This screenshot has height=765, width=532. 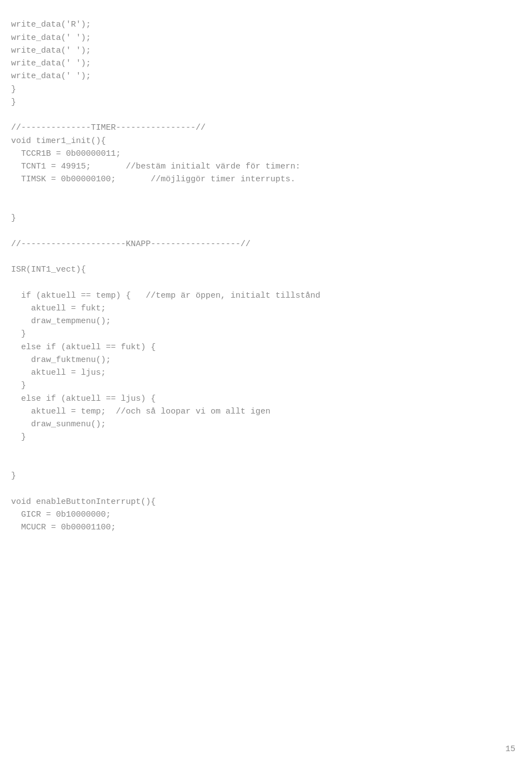 I want to click on code-line: draw_fuktmenu();, so click(x=266, y=360).